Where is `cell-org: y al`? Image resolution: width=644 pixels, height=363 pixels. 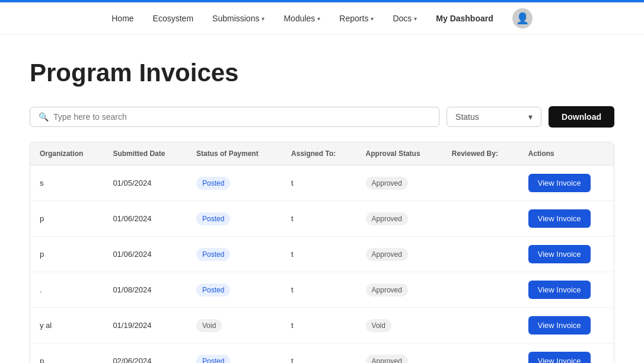 cell-org: y al is located at coordinates (66, 326).